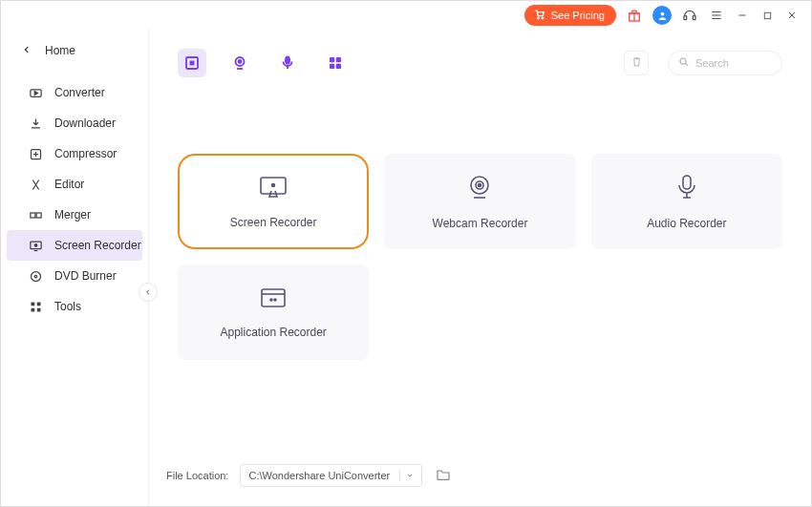 The image size is (812, 507). Describe the element at coordinates (75, 154) in the screenshot. I see `sidebar-item-compressor: Compressor` at that location.